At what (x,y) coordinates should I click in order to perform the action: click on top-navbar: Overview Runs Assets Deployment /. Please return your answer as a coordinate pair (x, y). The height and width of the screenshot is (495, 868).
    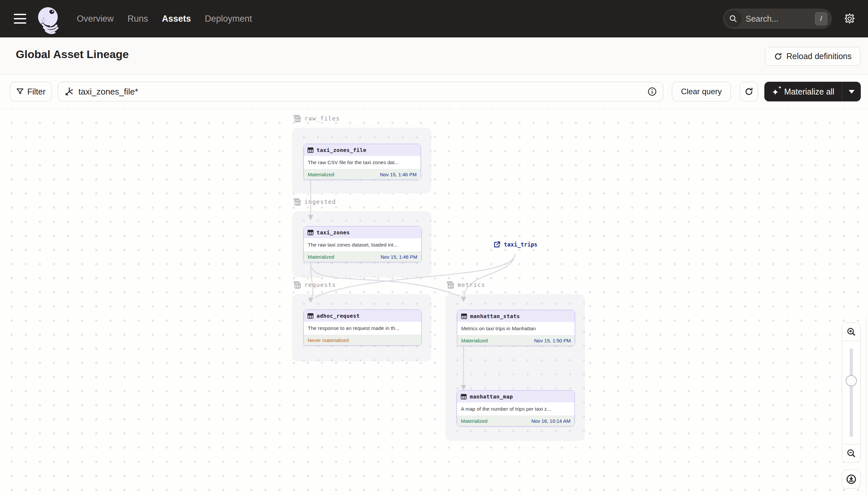
    Looking at the image, I should click on (434, 19).